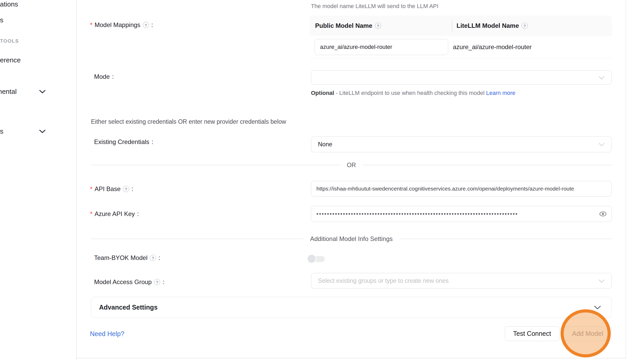 Image resolution: width=644 pixels, height=360 pixels. What do you see at coordinates (461, 281) in the screenshot?
I see `model-access-group-select: Select existing groups or type to create…` at bounding box center [461, 281].